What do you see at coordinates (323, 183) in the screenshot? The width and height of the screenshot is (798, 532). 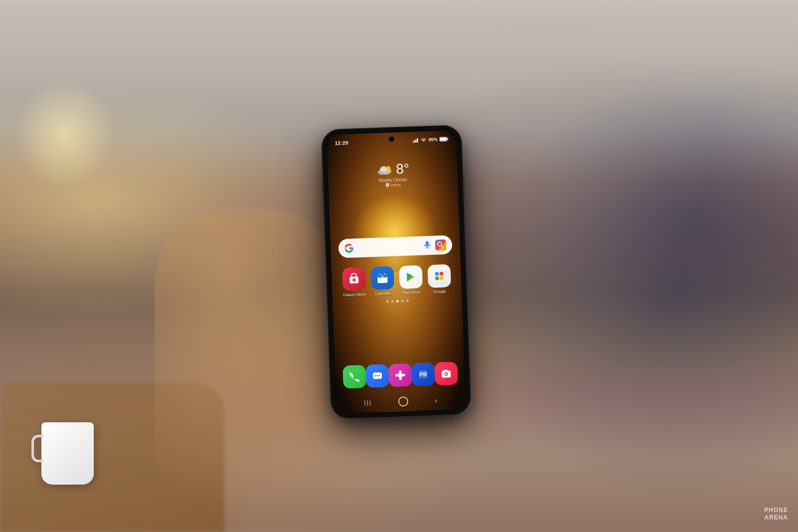 I see `volume-up-button` at bounding box center [323, 183].